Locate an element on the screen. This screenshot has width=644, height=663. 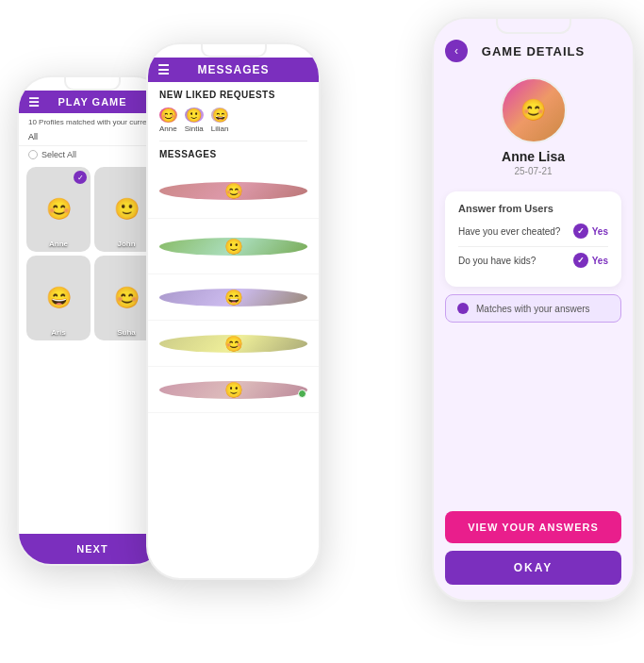
answer-divider is located at coordinates (534, 247).